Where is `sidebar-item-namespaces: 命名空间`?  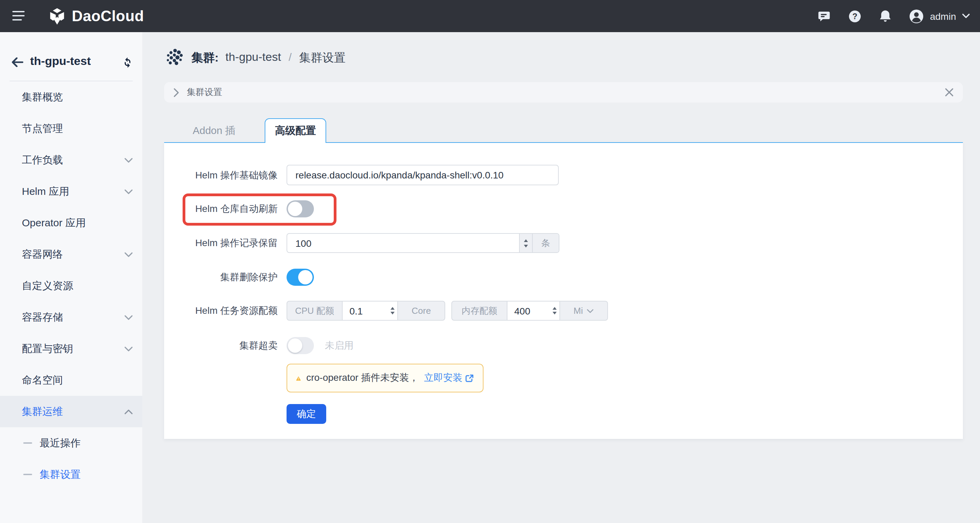
sidebar-item-namespaces: 命名空间 is located at coordinates (71, 380).